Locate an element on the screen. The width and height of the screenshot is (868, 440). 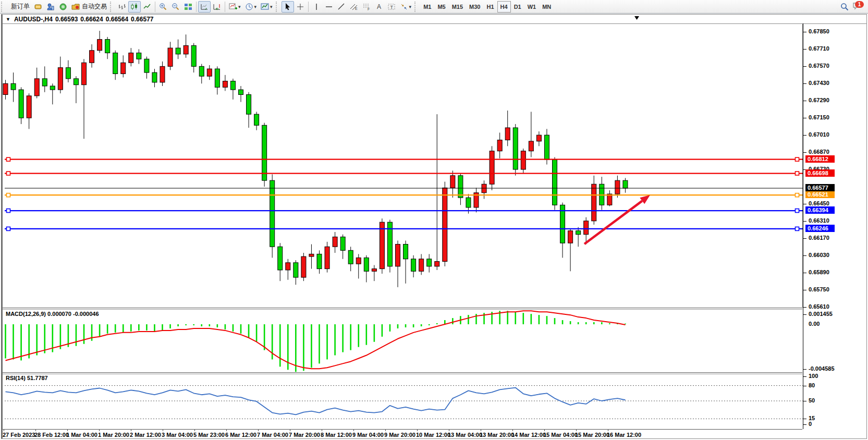
text-icon: A is located at coordinates (379, 7).